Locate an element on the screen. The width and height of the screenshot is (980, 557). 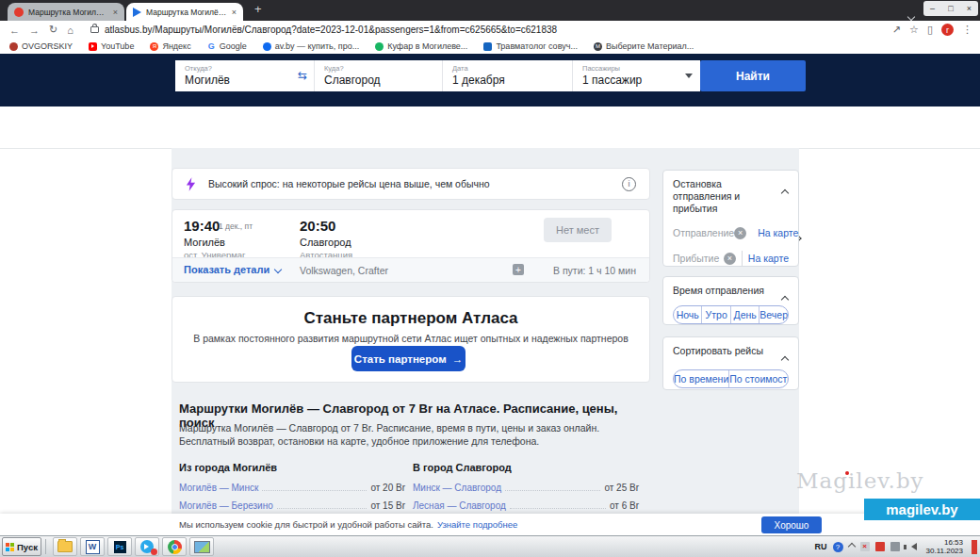
bookmark-favicon-icon is located at coordinates (597, 47).